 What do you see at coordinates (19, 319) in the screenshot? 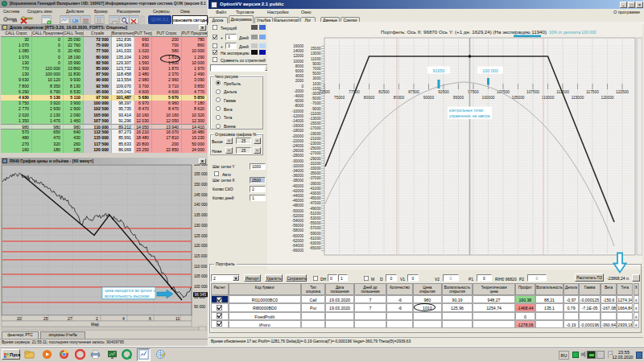
I see `svg-text: 20` at bounding box center [19, 319].